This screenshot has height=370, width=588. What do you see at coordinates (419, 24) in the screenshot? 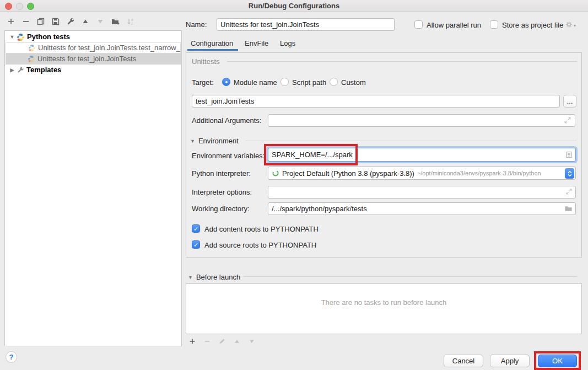
I see `allow-parallel-run-checkbox` at bounding box center [419, 24].